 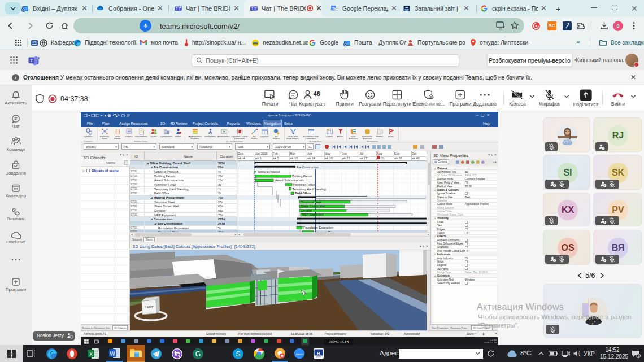 I want to click on svg-text: Pre Construction, so click(x=307, y=167).